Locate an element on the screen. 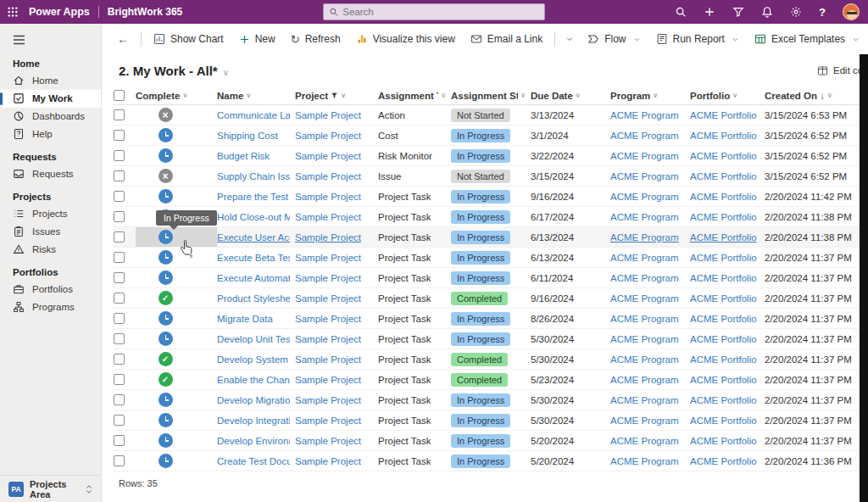 This screenshot has width=868, height=502. table-row: Enable the Change I... Sample Project Pr… is located at coordinates (487, 380).